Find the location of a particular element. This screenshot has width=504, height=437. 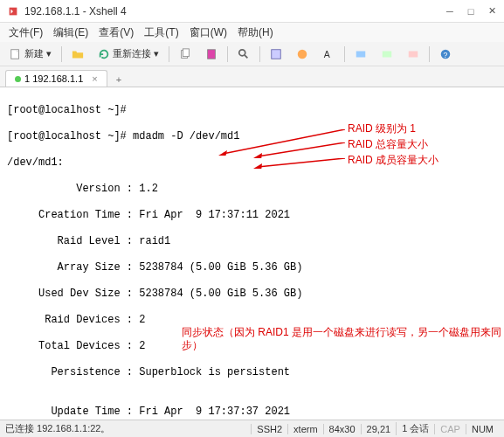

statusbar: 已连接 192.168.1.1:22。 SSH2 xterm 84x30 29,… is located at coordinates (252, 428).